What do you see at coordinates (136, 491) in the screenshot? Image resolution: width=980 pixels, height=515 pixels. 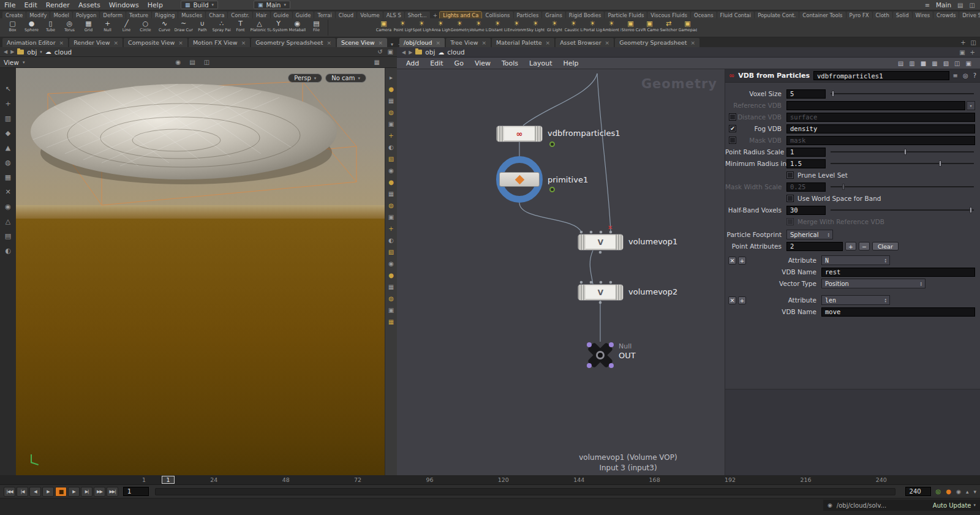 I see `current-frame-input: 1` at bounding box center [136, 491].